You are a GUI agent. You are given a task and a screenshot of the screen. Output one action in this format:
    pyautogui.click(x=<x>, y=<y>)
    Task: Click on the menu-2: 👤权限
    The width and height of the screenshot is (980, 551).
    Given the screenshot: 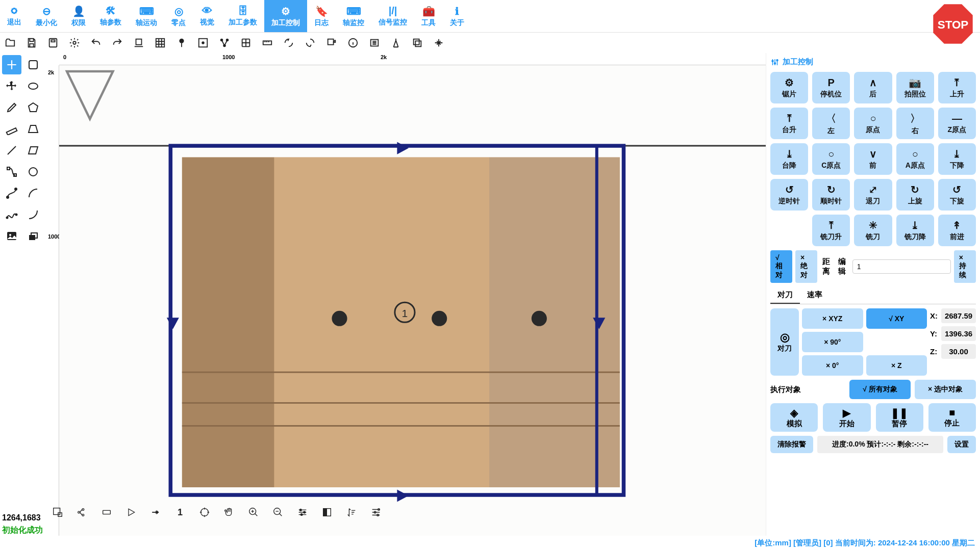 What is the action you would take?
    pyautogui.click(x=79, y=16)
    